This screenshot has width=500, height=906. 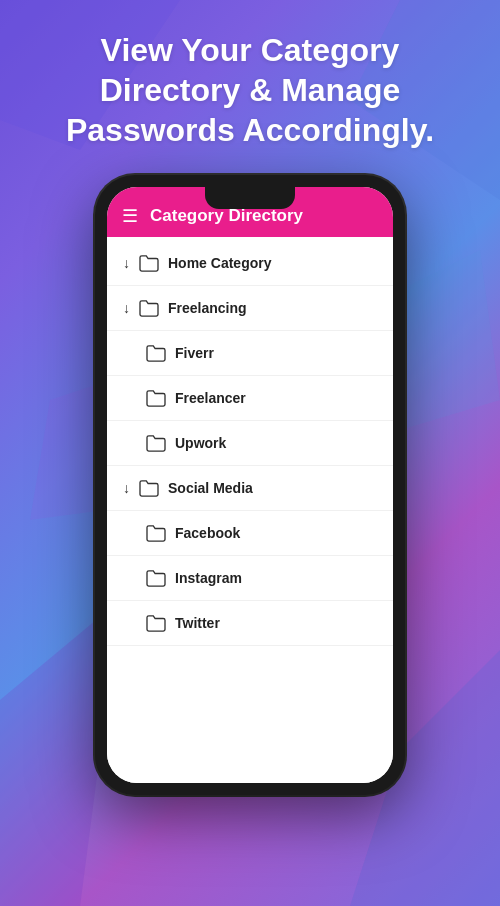 I want to click on list-item: Facebook, so click(x=250, y=534).